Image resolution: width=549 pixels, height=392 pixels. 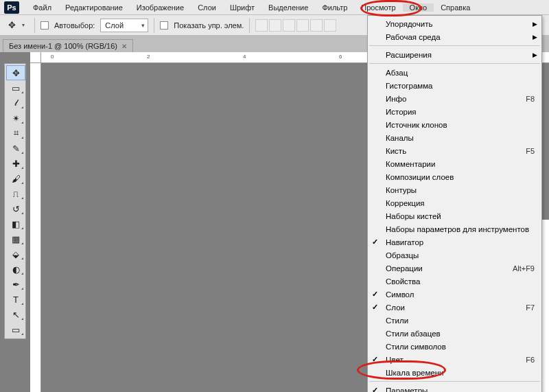 What do you see at coordinates (288, 8) in the screenshot?
I see `menu-выделение: Выделение` at bounding box center [288, 8].